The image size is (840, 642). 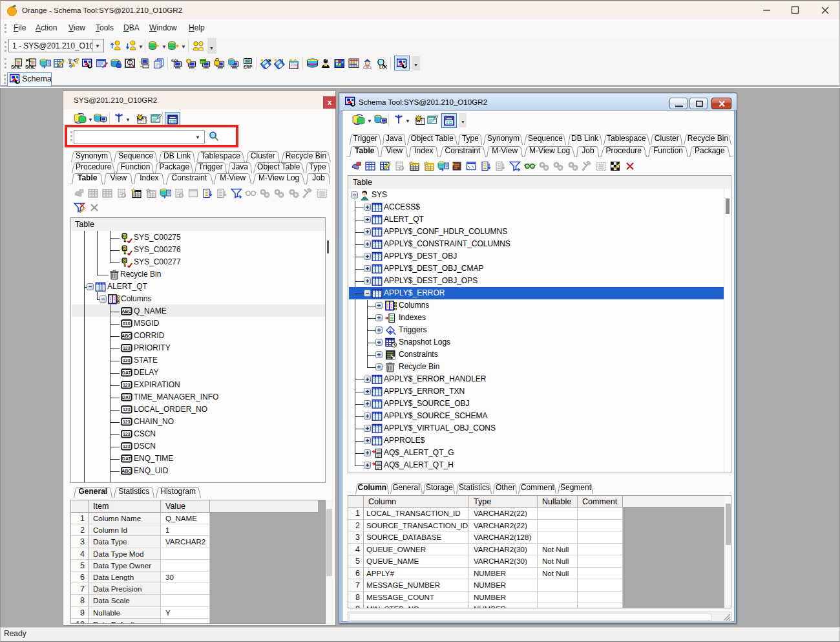 I want to click on svg-text: ERP, so click(x=248, y=67).